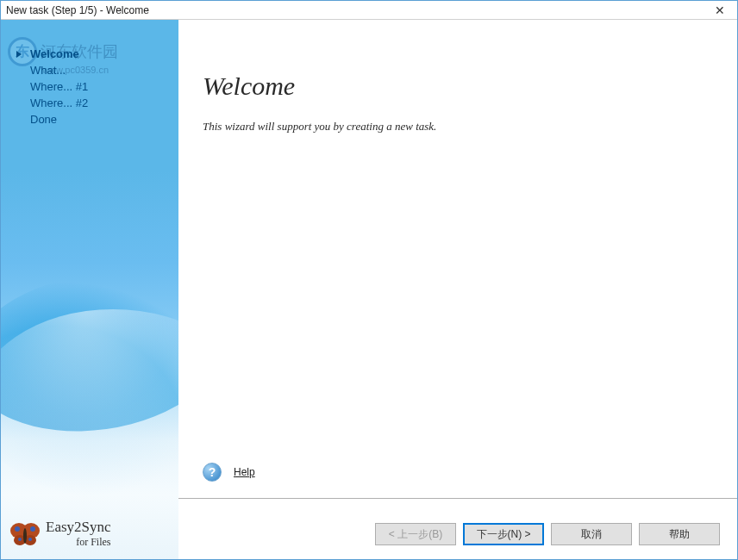 The width and height of the screenshot is (738, 560). What do you see at coordinates (458, 86) in the screenshot?
I see `page-title: Welcome` at bounding box center [458, 86].